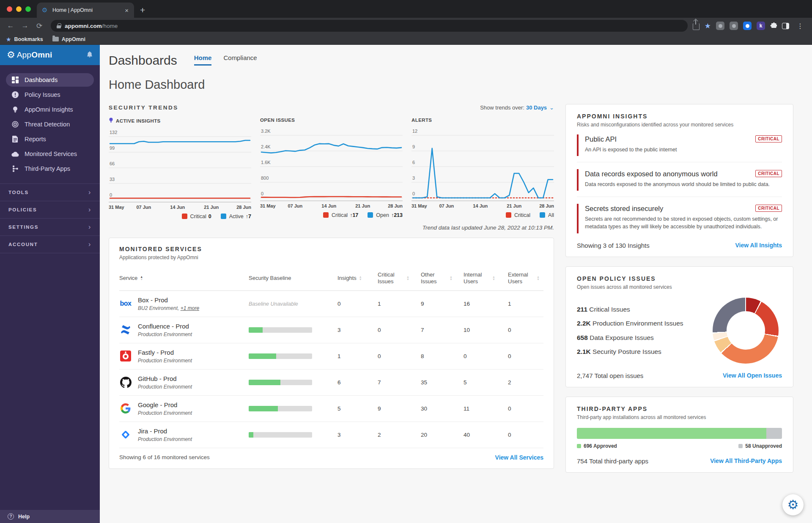 This screenshot has height=523, width=812. Describe the element at coordinates (50, 210) in the screenshot. I see `sidebar-section-policies: POLICIES›` at that location.